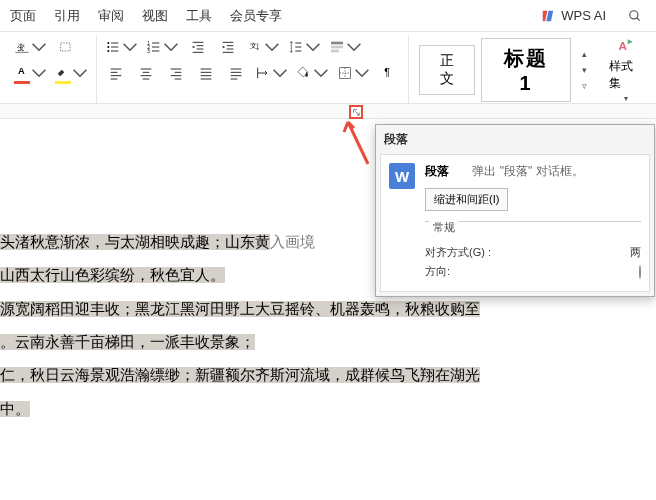  I want to click on numbered-list-button: 123, so click(162, 47).